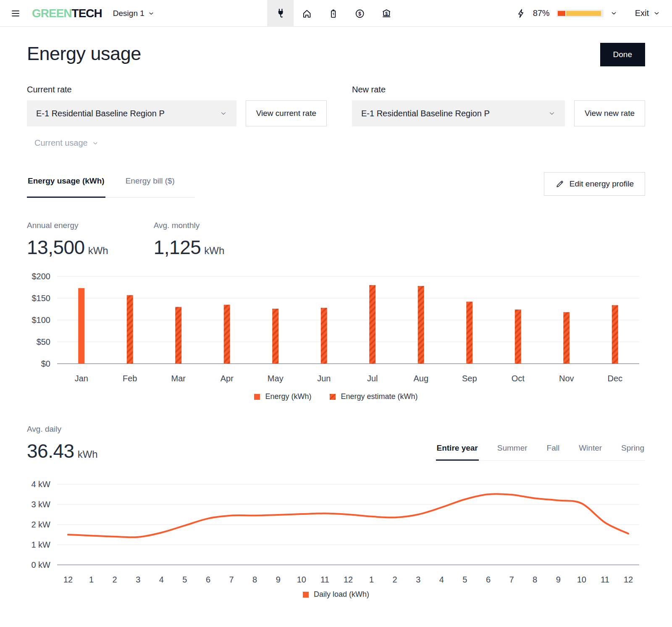 The height and width of the screenshot is (627, 672). Describe the element at coordinates (132, 113) in the screenshot. I see `current-rate-select: E-1 Residential Baseline Region P` at that location.